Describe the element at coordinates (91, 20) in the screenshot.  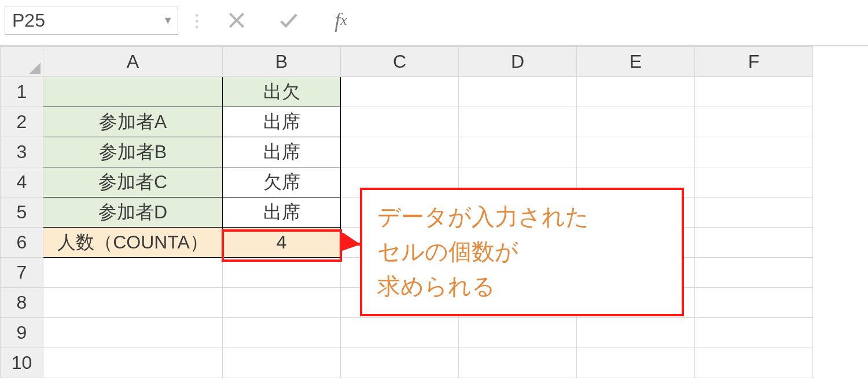
I see `name-box: P25 ▼` at that location.